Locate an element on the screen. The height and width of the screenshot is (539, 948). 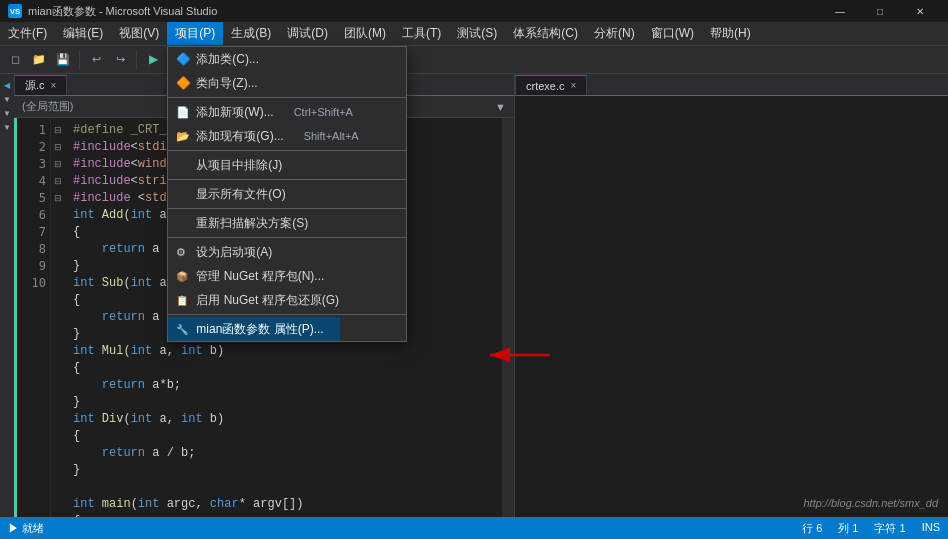
tab-crtexe-close: × is located at coordinates (574, 86).